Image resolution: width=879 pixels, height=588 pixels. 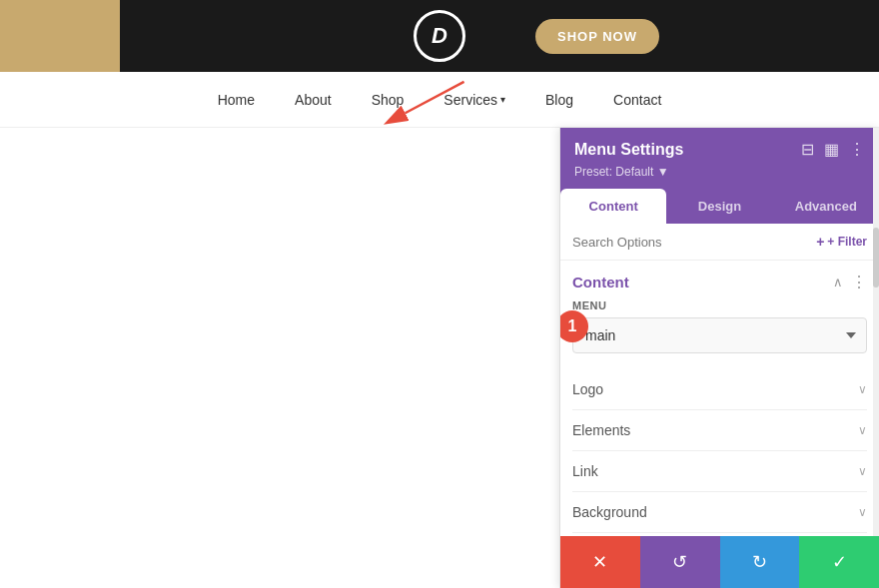 I want to click on background-chevron-icon: ∨, so click(x=863, y=512).